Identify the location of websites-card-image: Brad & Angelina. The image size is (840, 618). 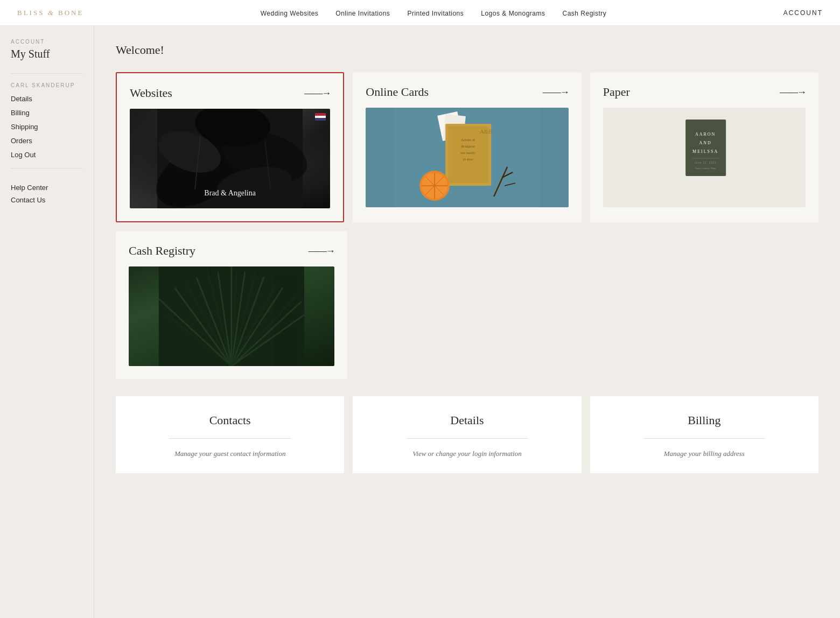
(230, 158).